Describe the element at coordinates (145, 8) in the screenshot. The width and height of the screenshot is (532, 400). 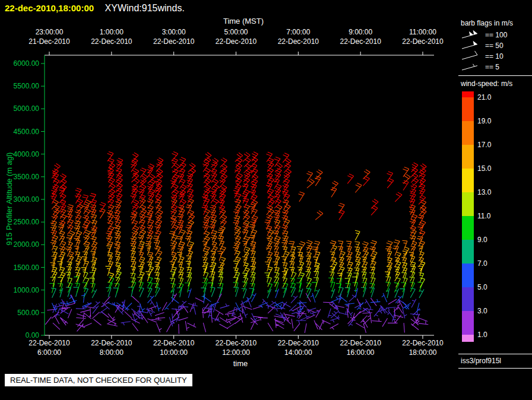
I see `plot-title: XYWind:915winds.` at that location.